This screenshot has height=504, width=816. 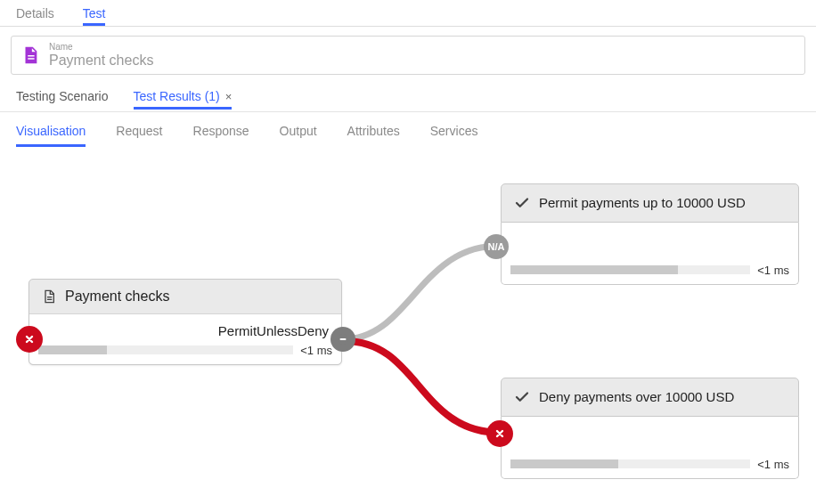 I want to click on na-label: N/A, so click(x=497, y=247).